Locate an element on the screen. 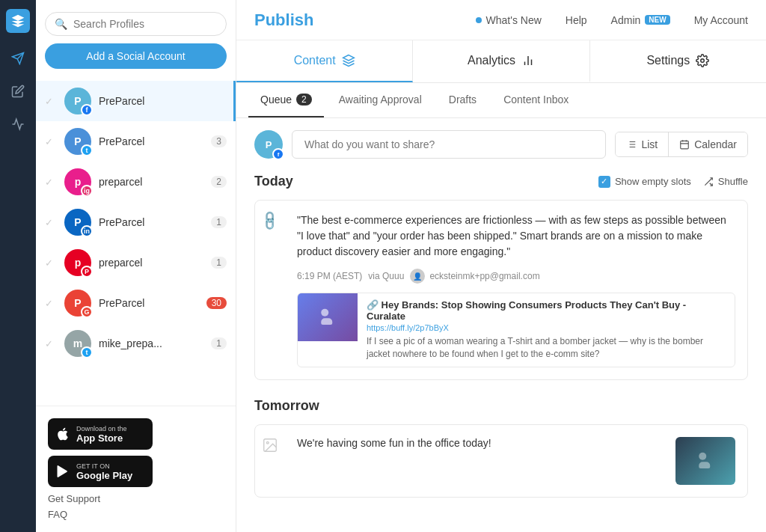 The image size is (766, 532). compose-fb-badge: f is located at coordinates (278, 154).